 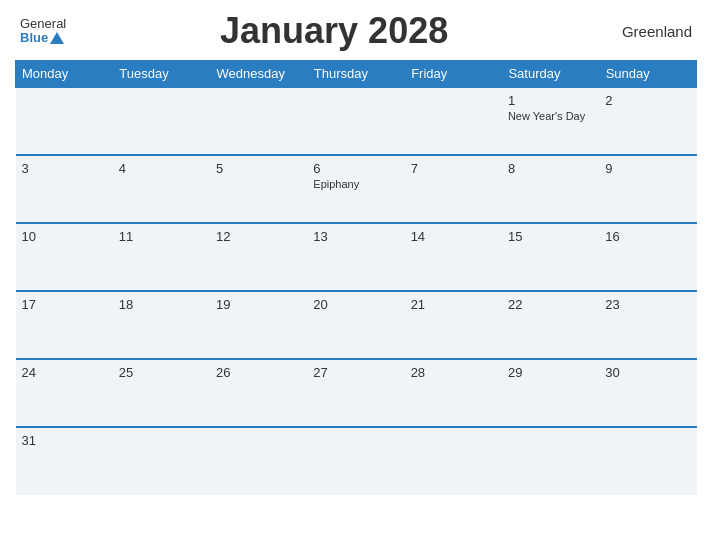 What do you see at coordinates (258, 236) in the screenshot?
I see `day-number: 12` at bounding box center [258, 236].